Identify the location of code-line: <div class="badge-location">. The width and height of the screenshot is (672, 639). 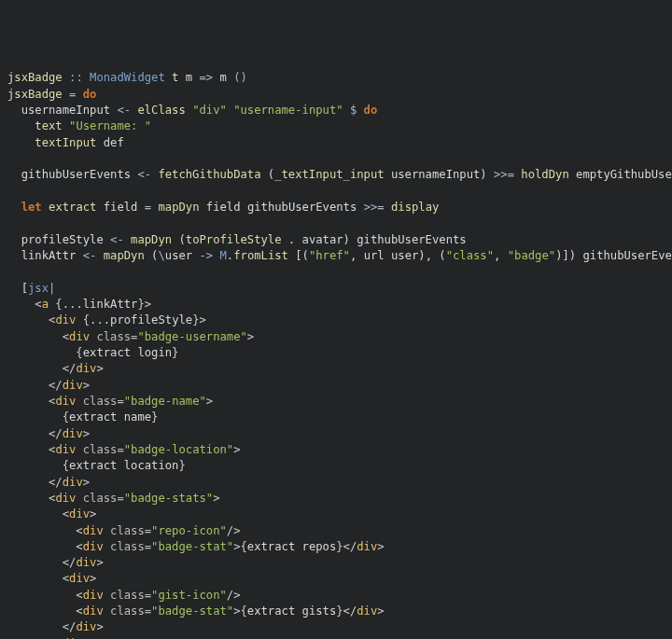
(336, 450).